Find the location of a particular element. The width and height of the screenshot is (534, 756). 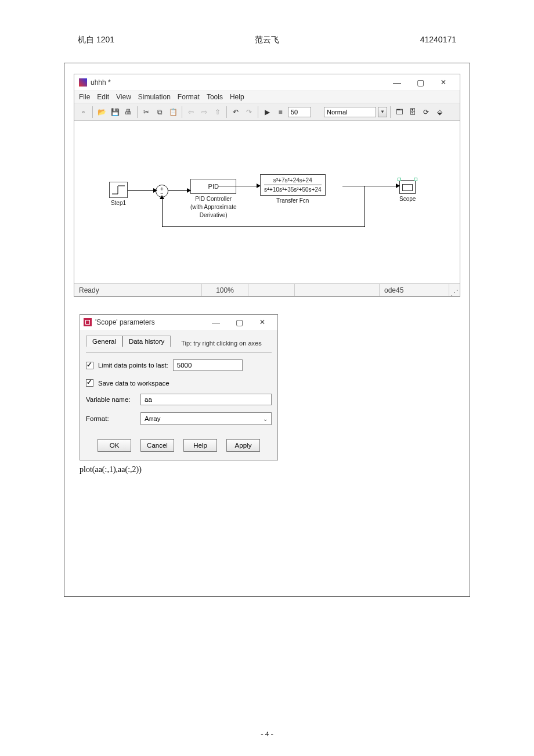

window-title: uhhh * is located at coordinates (238, 82).